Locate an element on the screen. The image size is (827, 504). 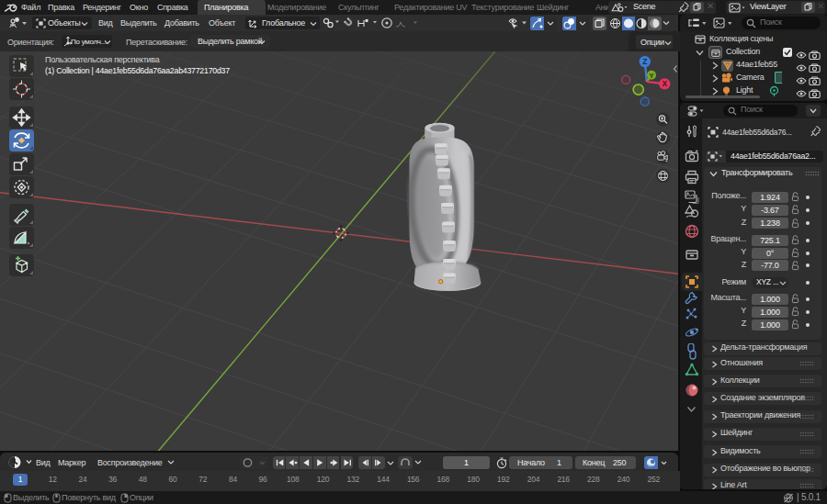
svg-text: Y is located at coordinates (652, 75).